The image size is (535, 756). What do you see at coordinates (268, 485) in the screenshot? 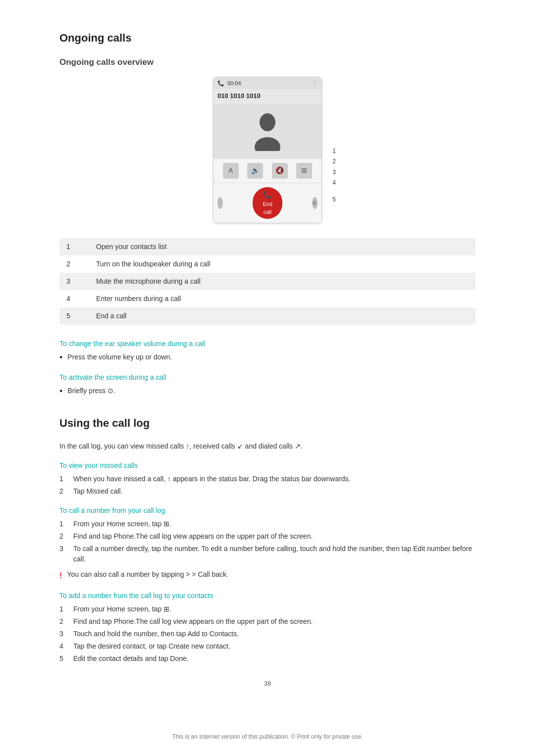
I see `missed-calls-list: 1When you have missed a call, ↑ appears …` at bounding box center [268, 485].